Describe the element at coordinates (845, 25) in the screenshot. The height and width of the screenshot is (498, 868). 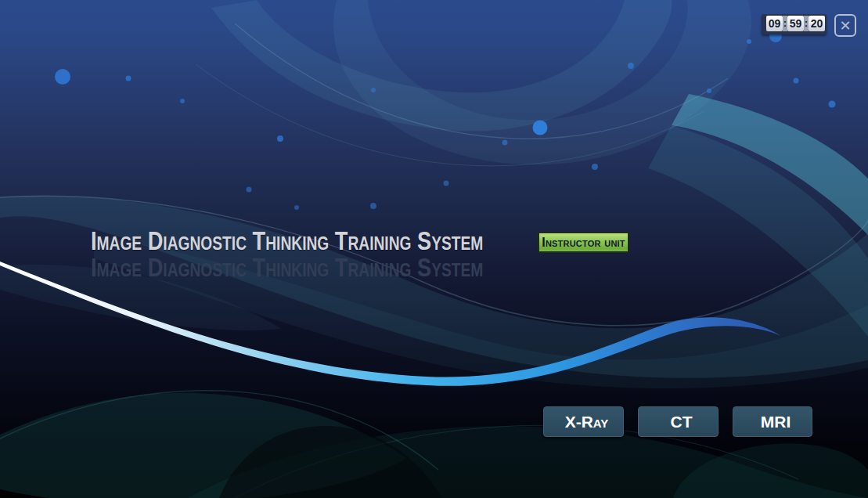
I see `close-button: ✕` at that location.